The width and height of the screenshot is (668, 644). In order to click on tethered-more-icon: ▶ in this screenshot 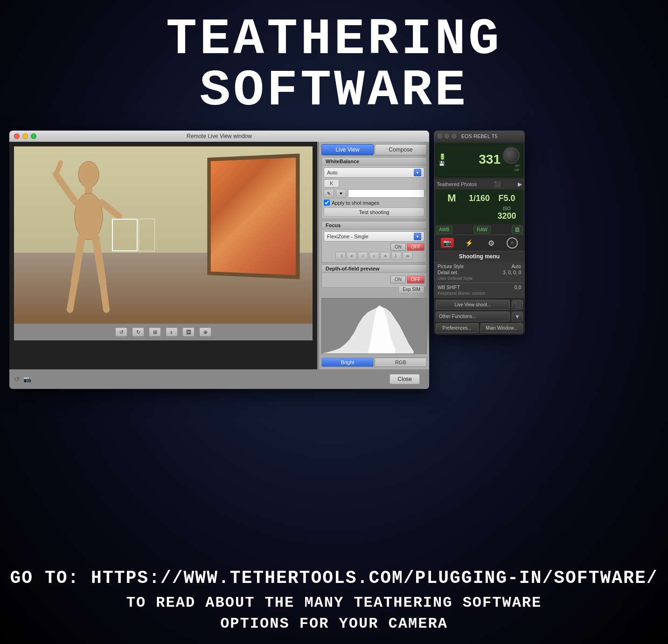, I will do `click(520, 184)`.